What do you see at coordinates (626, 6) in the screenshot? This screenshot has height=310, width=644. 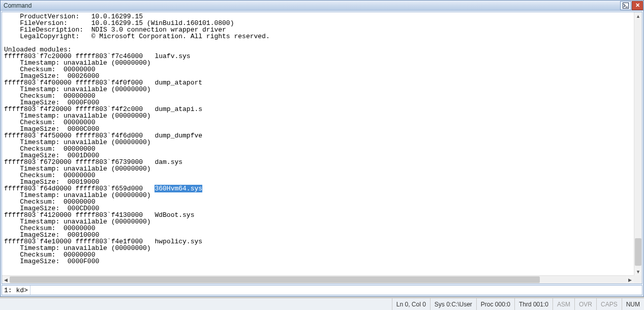 I see `titlebar-console-icon` at bounding box center [626, 6].